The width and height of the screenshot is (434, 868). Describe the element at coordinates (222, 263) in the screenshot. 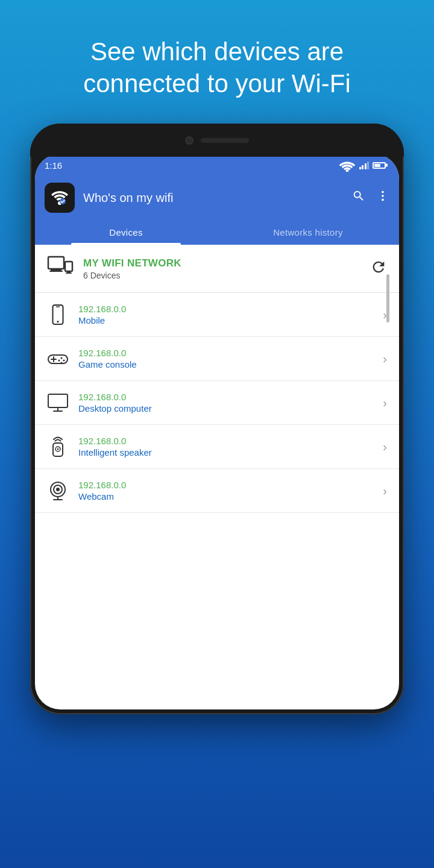

I see `network-name: MY WIFI NETWORK` at that location.